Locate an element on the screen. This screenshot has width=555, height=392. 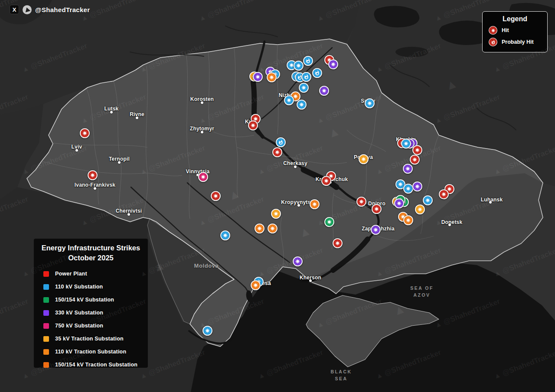
panel-items: Power Plant110 kV Substation150/154 kV S… is located at coordinates (91, 319).